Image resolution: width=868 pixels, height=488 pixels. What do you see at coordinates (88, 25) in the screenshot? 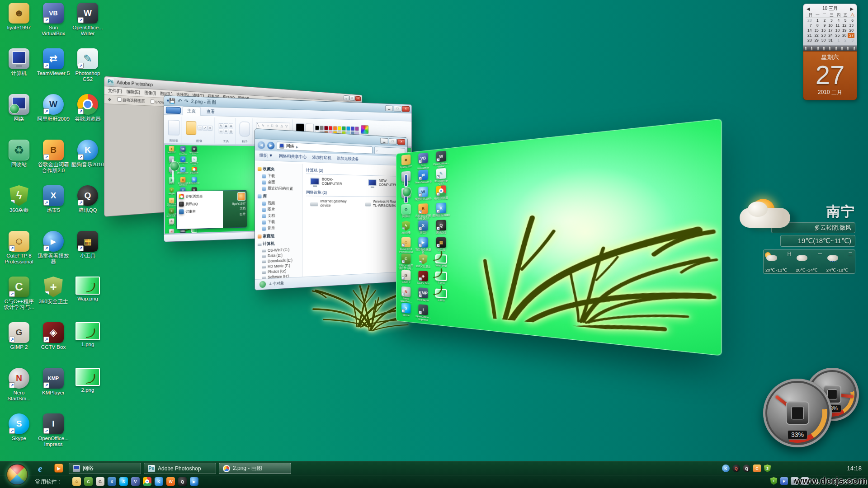
I see `desktop-icon: W↗ OpenOffice... Writer` at bounding box center [88, 25].